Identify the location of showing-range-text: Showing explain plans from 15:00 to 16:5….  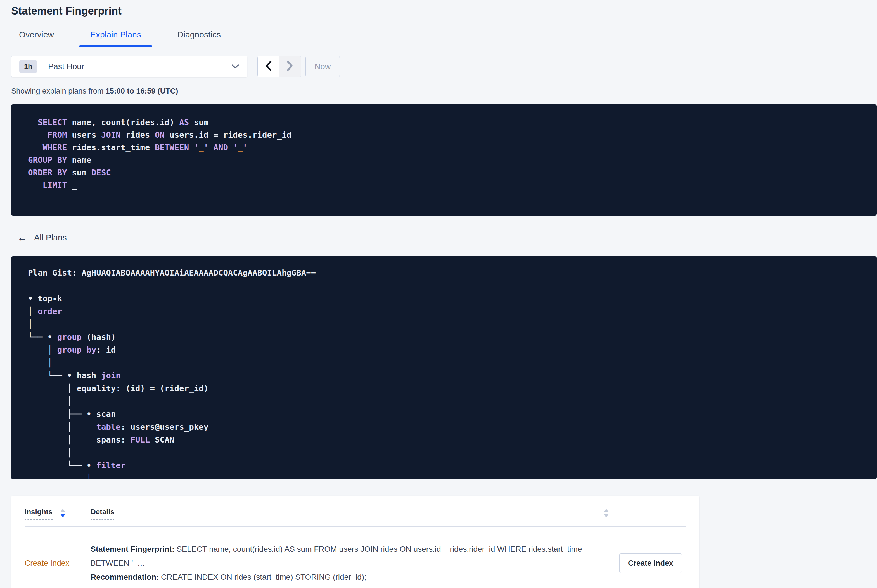
(441, 92).